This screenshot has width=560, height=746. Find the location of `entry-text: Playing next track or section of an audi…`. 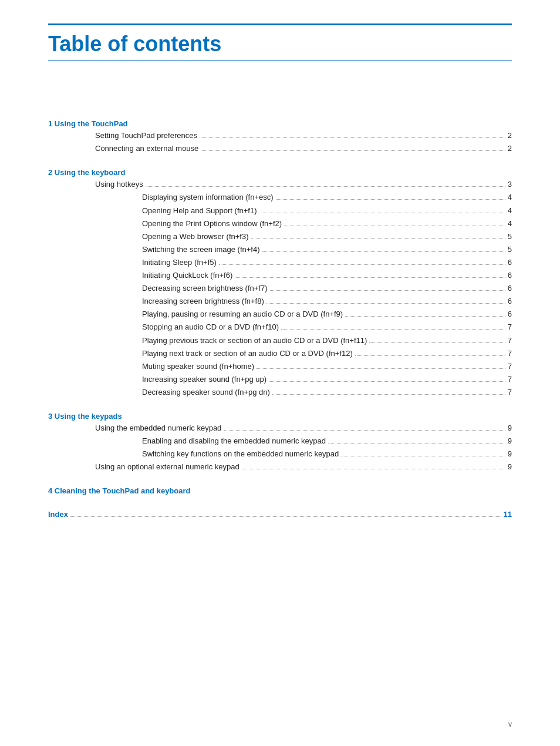

entry-text: Playing next track or section of an audi… is located at coordinates (248, 354).